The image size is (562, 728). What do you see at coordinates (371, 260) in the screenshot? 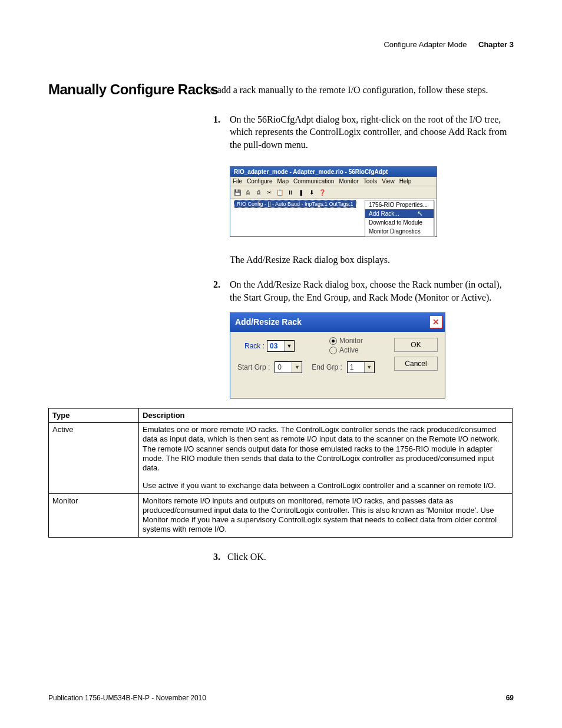
I see `after-dlg1-text: The Add/Resize Rack dialog box displays.` at bounding box center [371, 260].